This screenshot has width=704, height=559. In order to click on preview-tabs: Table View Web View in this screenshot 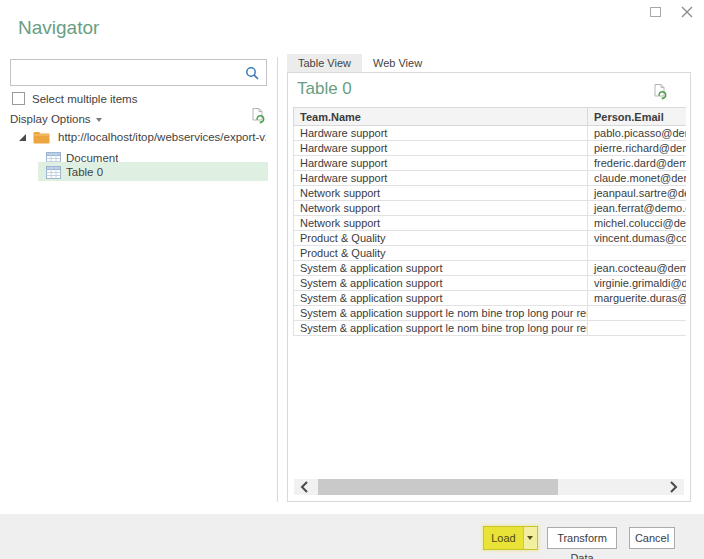, I will do `click(360, 64)`.